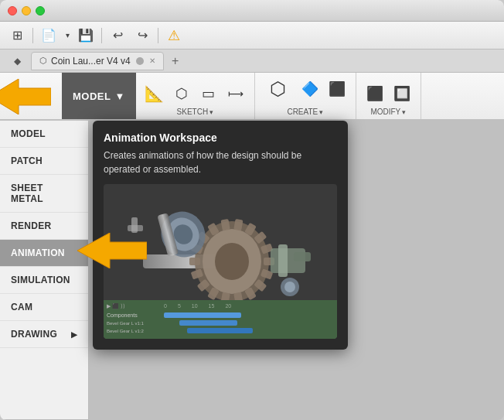  I want to click on create-label-text: CREATE, so click(302, 111).